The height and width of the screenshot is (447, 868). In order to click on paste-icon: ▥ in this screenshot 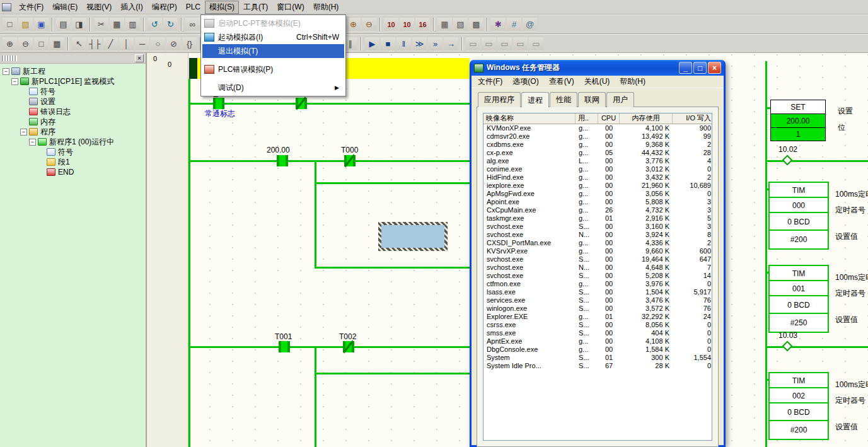, I will do `click(132, 24)`.